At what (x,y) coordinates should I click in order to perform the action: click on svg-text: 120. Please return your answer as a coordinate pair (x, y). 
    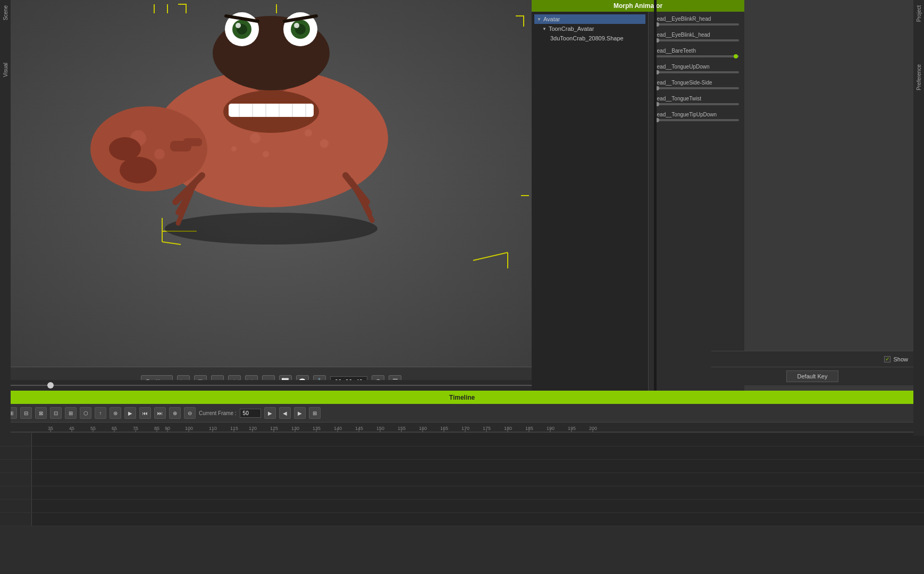
    Looking at the image, I should click on (253, 428).